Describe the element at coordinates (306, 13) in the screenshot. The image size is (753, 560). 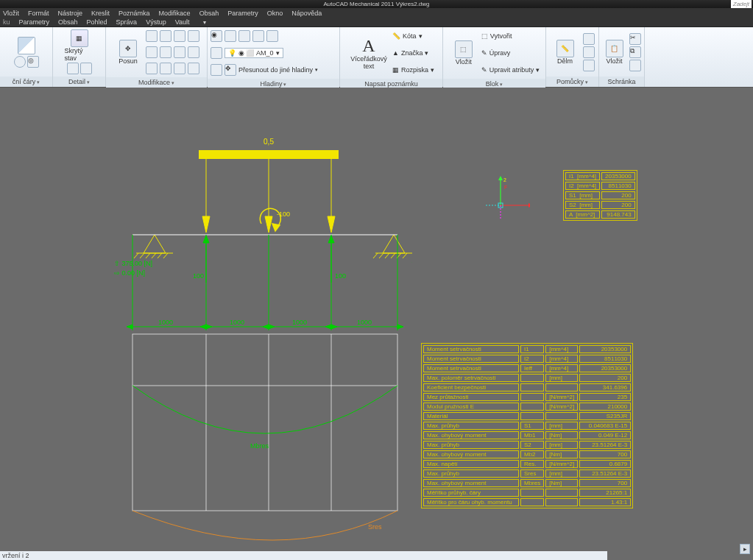
I see `menu-item: Nápověda` at that location.